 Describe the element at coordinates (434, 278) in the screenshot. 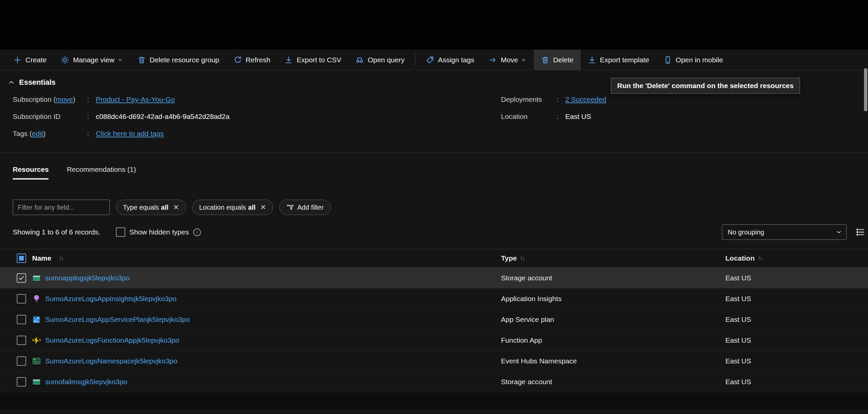

I see `table-row: sumoapplogsjk5lepvjko3poStorage accountE…` at that location.